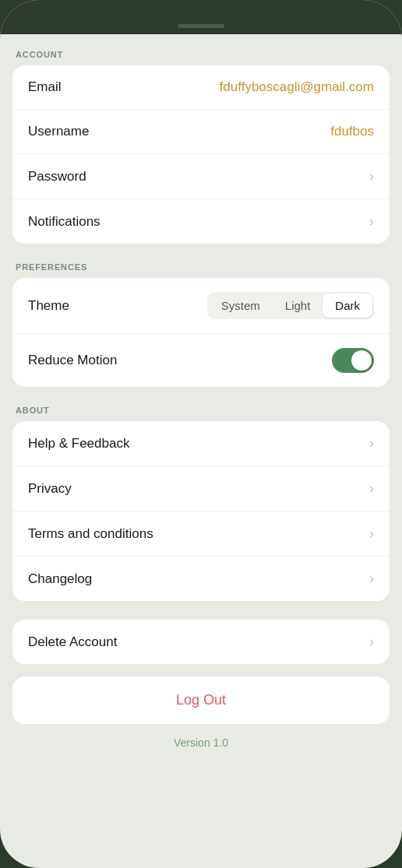 Image resolution: width=402 pixels, height=868 pixels. I want to click on reduce-motion-toggle, so click(353, 360).